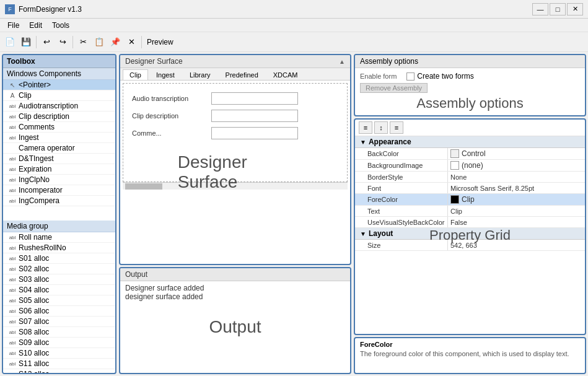  I want to click on toolbox-item-audiotranscription: abl Audiotranscription, so click(59, 107).